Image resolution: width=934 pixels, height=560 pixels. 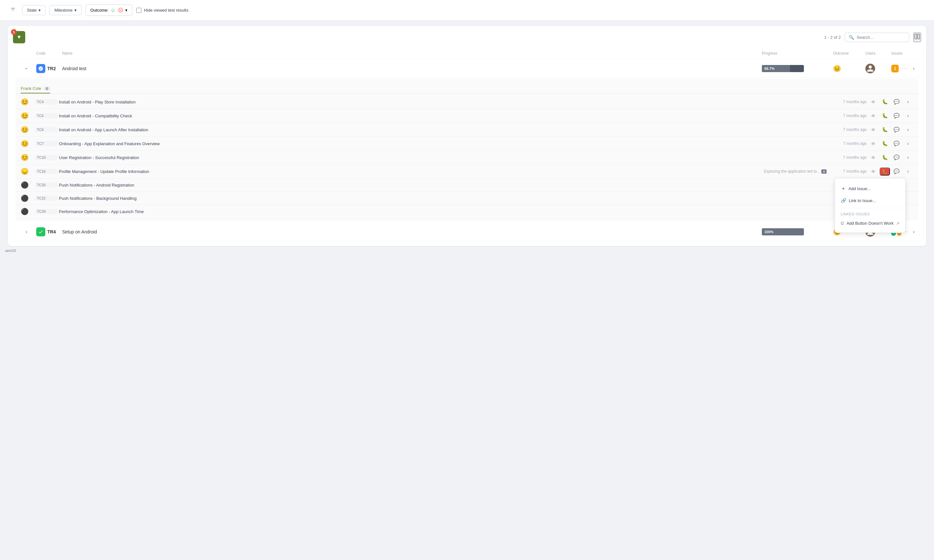 I want to click on tr2-outcome-icon: 😐, so click(x=837, y=69).